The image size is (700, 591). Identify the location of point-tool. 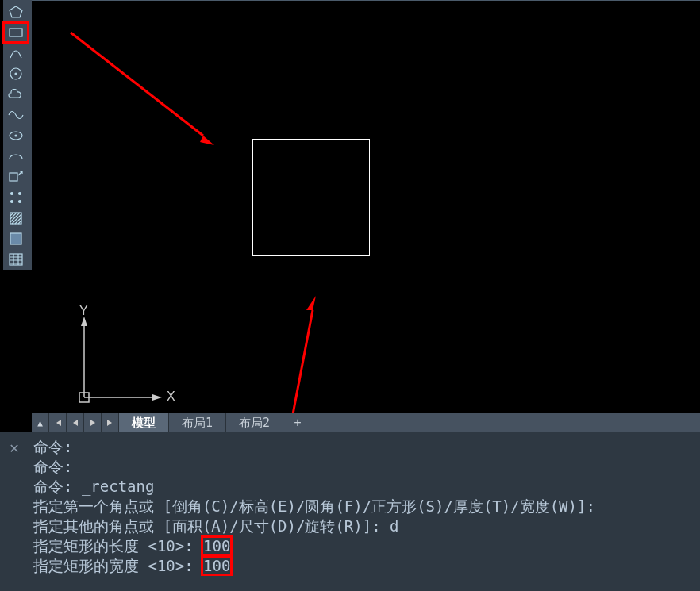
(16, 198).